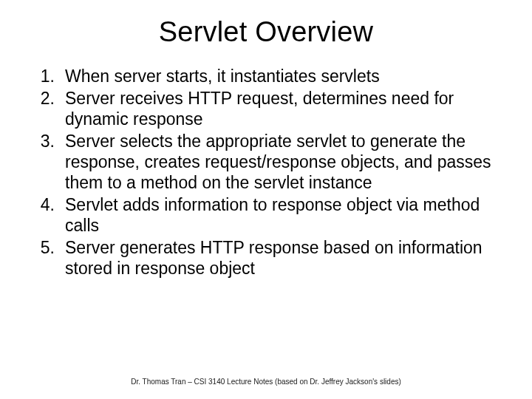 This screenshot has height=399, width=532. Describe the element at coordinates (47, 109) in the screenshot. I see `item-number: 2.` at that location.